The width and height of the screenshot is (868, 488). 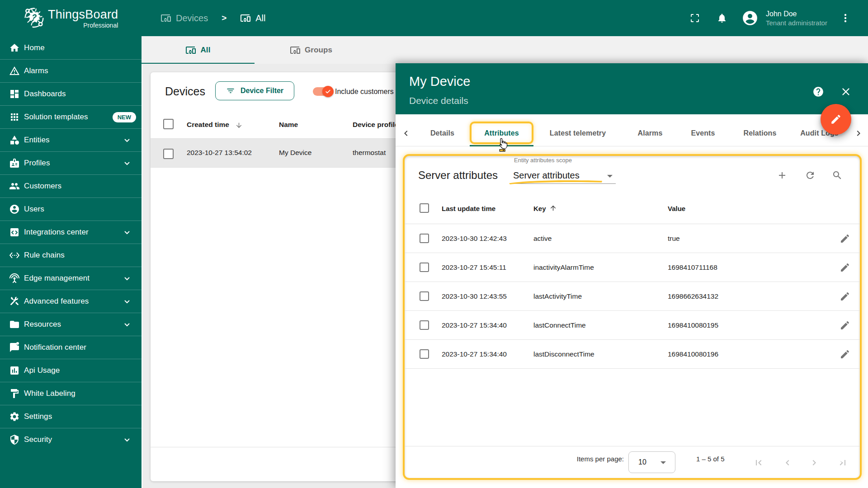 I want to click on sidebar-item-edge-management: Edge management, so click(x=71, y=278).